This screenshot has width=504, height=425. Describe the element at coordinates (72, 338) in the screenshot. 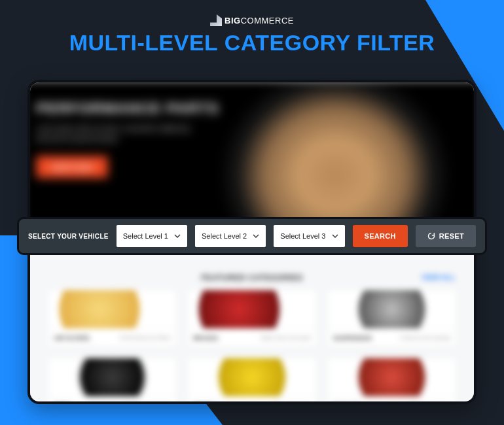

I see `category-name: AIR FILTERS` at that location.